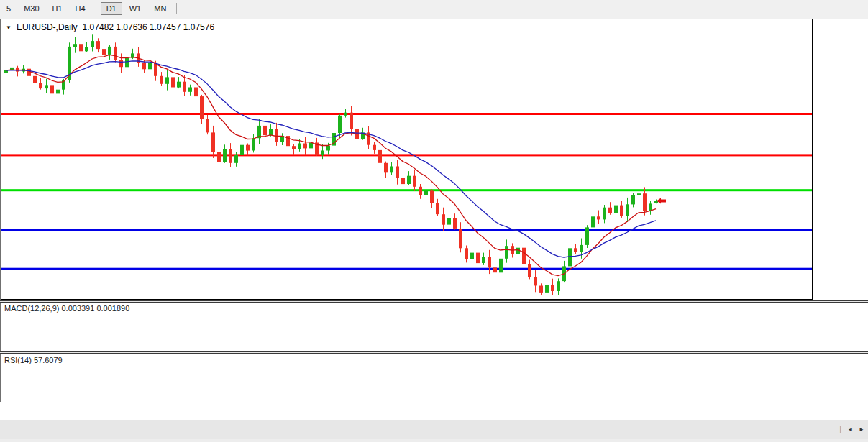 The height and width of the screenshot is (442, 868). Describe the element at coordinates (434, 430) in the screenshot. I see `chart-tab-bar` at that location.